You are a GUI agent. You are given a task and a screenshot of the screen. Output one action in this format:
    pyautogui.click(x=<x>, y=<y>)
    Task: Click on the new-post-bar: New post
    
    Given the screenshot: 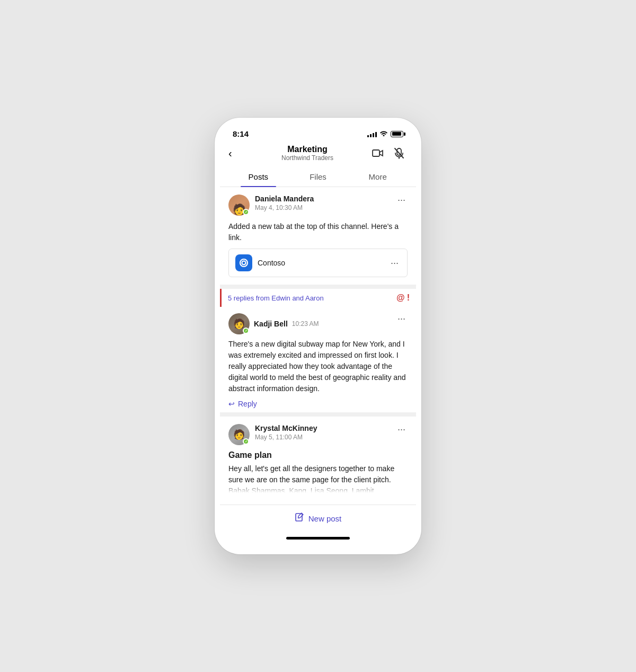 What is the action you would take?
    pyautogui.click(x=318, y=518)
    